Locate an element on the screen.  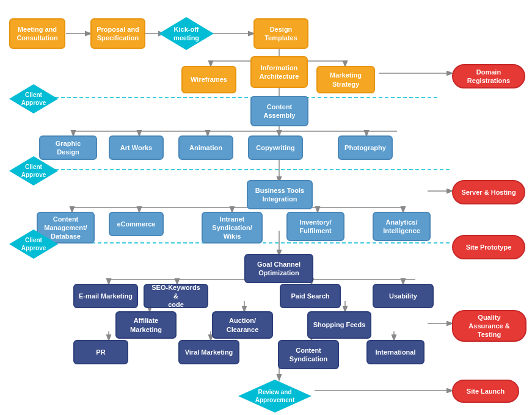
server-hosting-node: Server & Hosting is located at coordinates (489, 192).